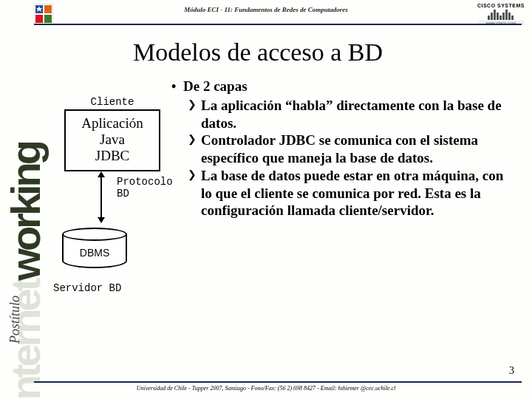  I want to click on dbms-label: DBMS, so click(95, 253).